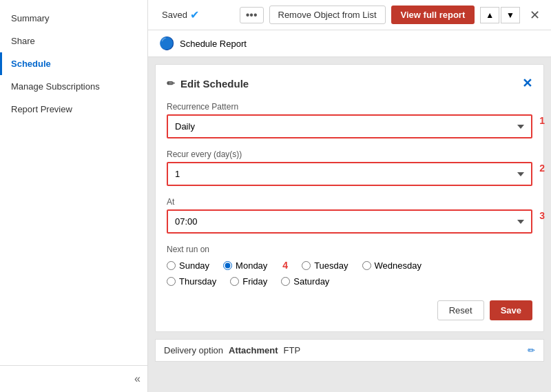 Image resolution: width=551 pixels, height=392 pixels. Describe the element at coordinates (350, 215) in the screenshot. I see `at-time-group: At 07:00 08:00 09:00 3` at that location.